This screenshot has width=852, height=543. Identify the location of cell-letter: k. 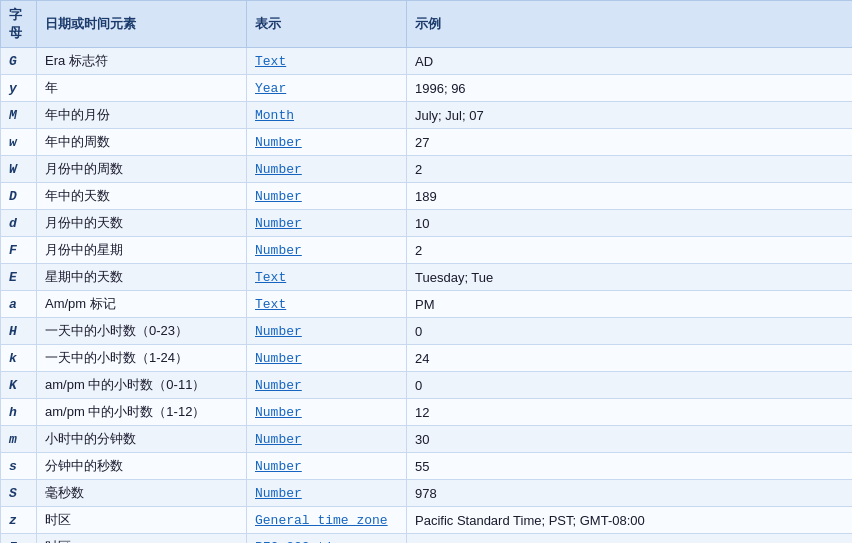
(19, 358).